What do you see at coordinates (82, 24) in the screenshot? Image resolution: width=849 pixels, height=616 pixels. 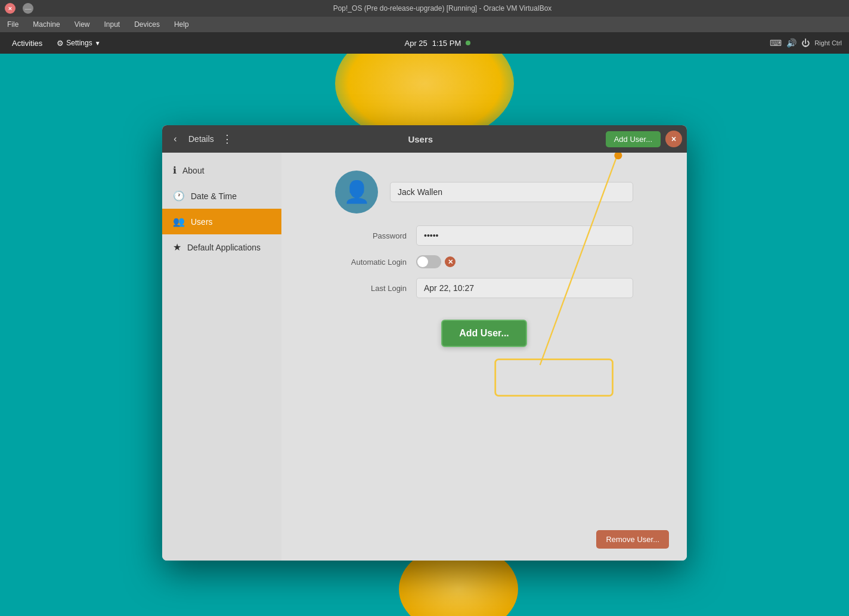 I see `vbox-menu-view: View` at bounding box center [82, 24].